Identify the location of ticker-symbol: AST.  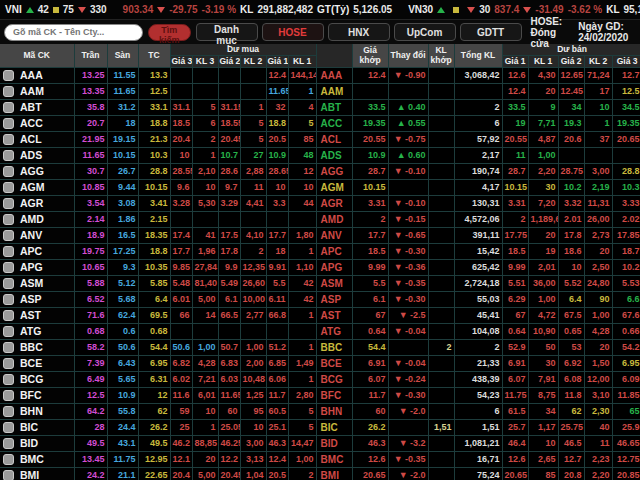
(30, 315).